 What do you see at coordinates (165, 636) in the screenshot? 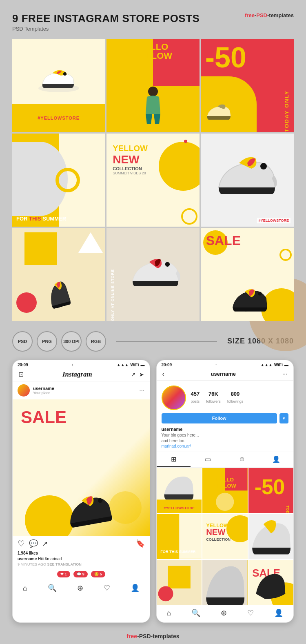
I see `footer-templates: -templates` at bounding box center [165, 636].